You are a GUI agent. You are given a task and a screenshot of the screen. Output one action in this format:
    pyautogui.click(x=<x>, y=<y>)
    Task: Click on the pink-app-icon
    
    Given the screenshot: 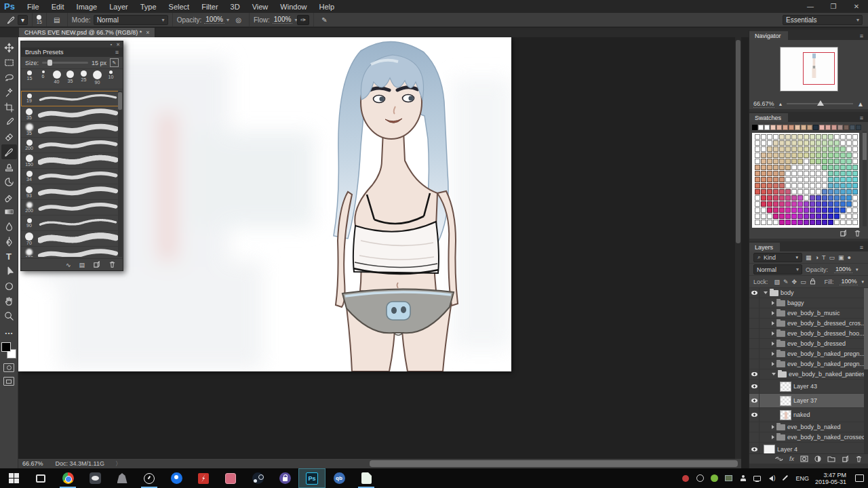 What is the action you would take?
    pyautogui.click(x=231, y=479)
    